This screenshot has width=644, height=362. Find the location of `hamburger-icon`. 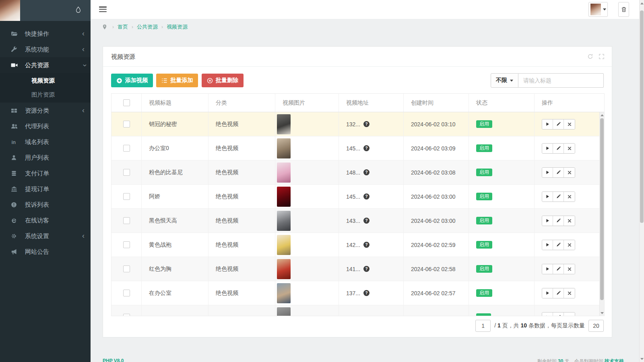

hamburger-icon is located at coordinates (103, 10).